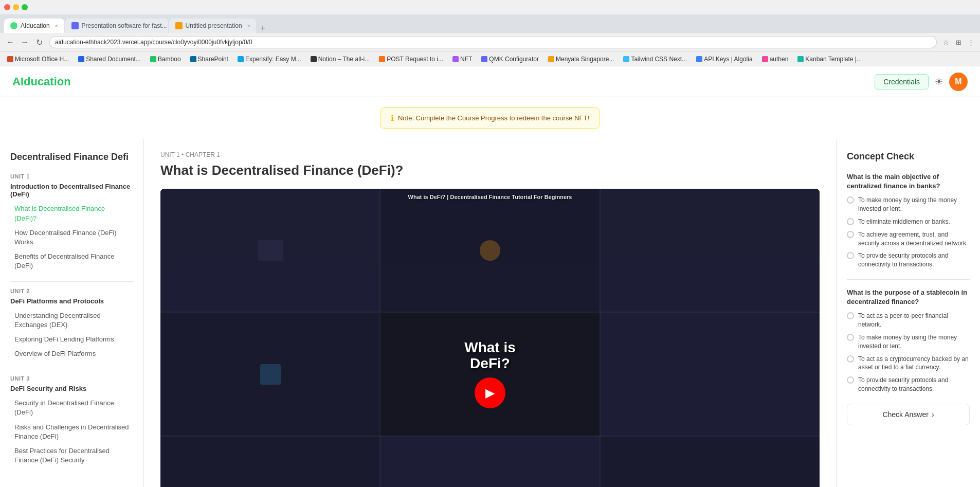 The height and width of the screenshot is (487, 980). What do you see at coordinates (655, 59) in the screenshot?
I see `bookmark-tailwind: Tailwind CSS Next...` at bounding box center [655, 59].